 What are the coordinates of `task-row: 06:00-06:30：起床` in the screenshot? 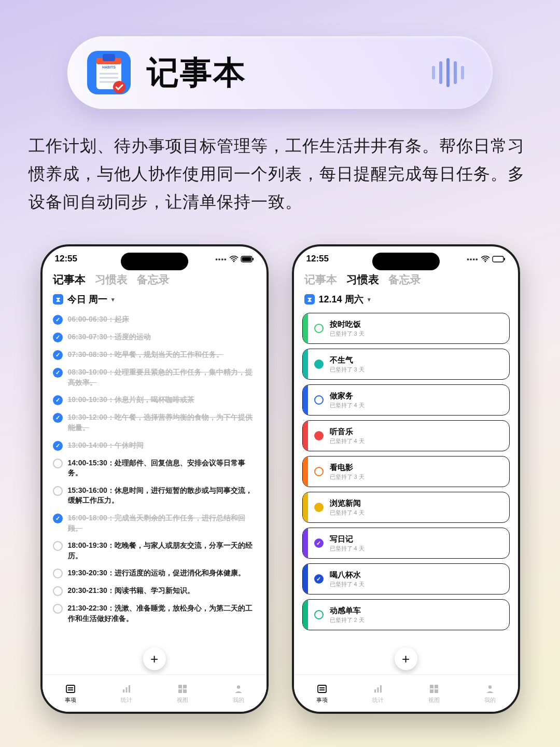 It's located at (155, 320).